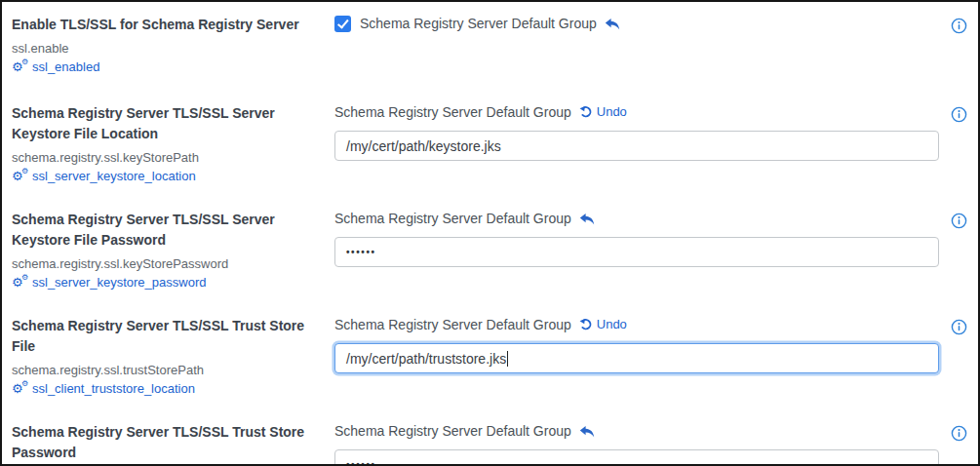 This screenshot has width=980, height=466. Describe the element at coordinates (174, 370) in the screenshot. I see `config-property-name: schema.registry.ssl.trustStorePath` at that location.